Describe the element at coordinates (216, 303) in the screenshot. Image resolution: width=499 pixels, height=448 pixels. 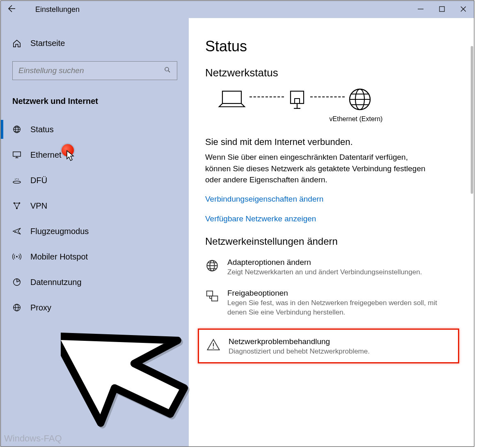
I see `sharing-icon` at that location.